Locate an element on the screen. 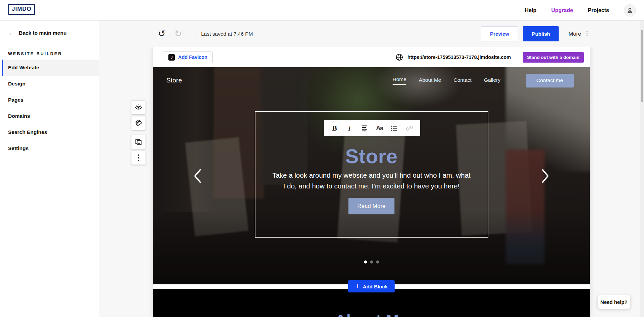 The width and height of the screenshot is (644, 317). need-help-button: Need help? is located at coordinates (614, 302).